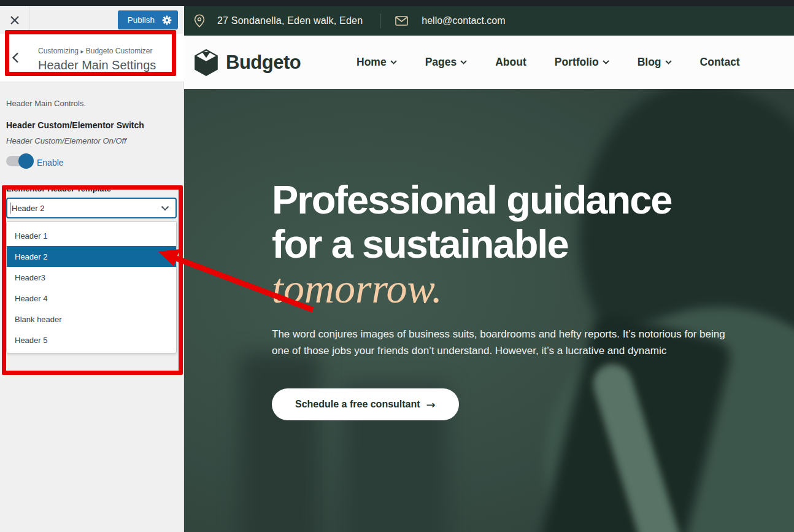  I want to click on publish-button: Publish, so click(148, 20).